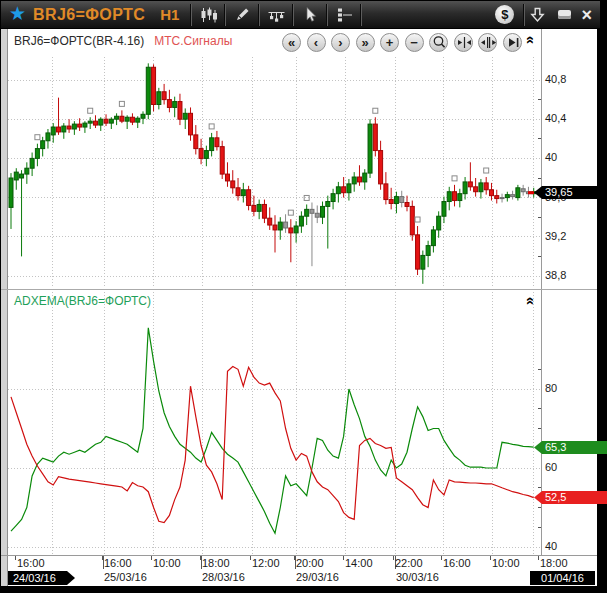 The image size is (607, 593). What do you see at coordinates (537, 15) in the screenshot?
I see `download-arrow-icon` at bounding box center [537, 15].